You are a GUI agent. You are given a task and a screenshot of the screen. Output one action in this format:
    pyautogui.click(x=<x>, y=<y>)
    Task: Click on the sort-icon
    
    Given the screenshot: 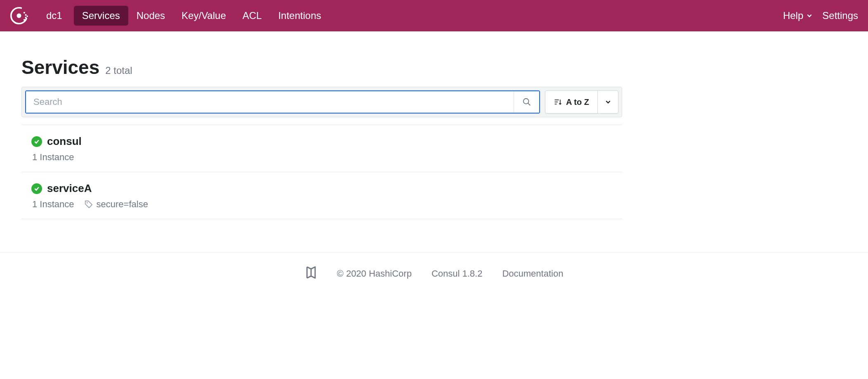 What is the action you would take?
    pyautogui.click(x=558, y=102)
    